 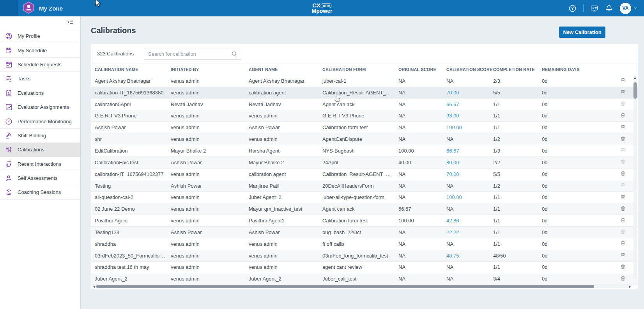 What do you see at coordinates (364, 256) in the screenshot?
I see `table-row: 03rdFeb2023_50_Formcalibratio...venus ad…` at bounding box center [364, 256].